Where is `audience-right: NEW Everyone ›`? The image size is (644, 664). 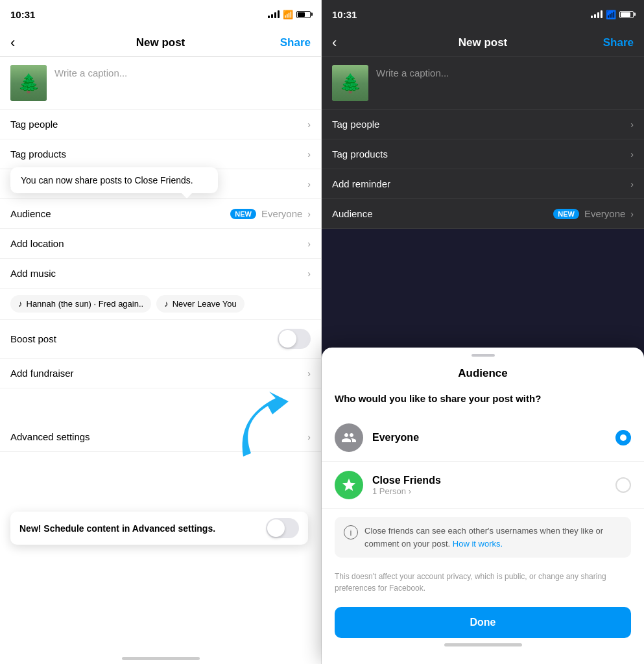 audience-right: NEW Everyone › is located at coordinates (270, 214).